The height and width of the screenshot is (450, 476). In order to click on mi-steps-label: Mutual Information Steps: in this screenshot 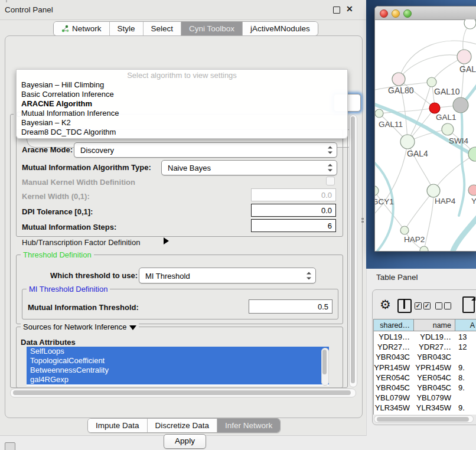, I will do `click(69, 227)`.